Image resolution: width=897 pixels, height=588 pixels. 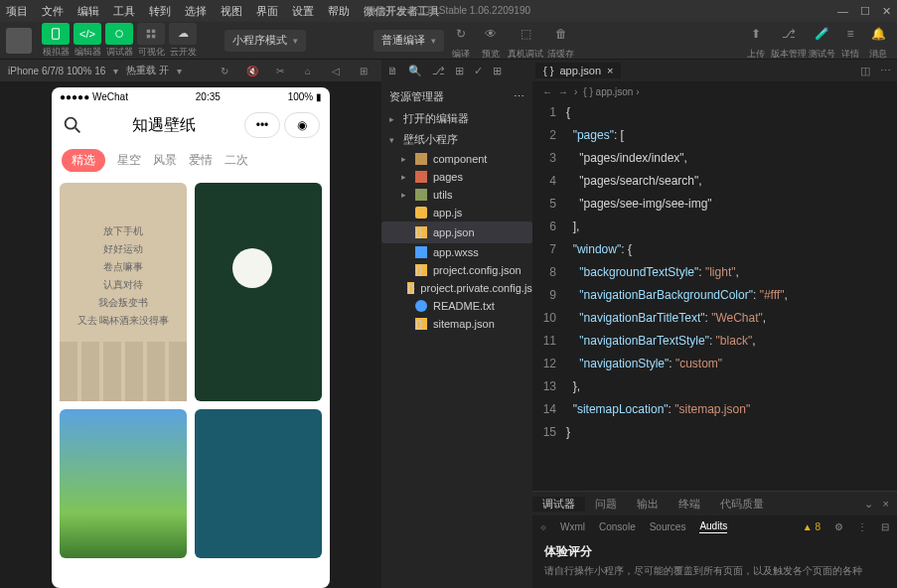 What do you see at coordinates (886, 504) in the screenshot?
I see `close-icon: ×` at bounding box center [886, 504].